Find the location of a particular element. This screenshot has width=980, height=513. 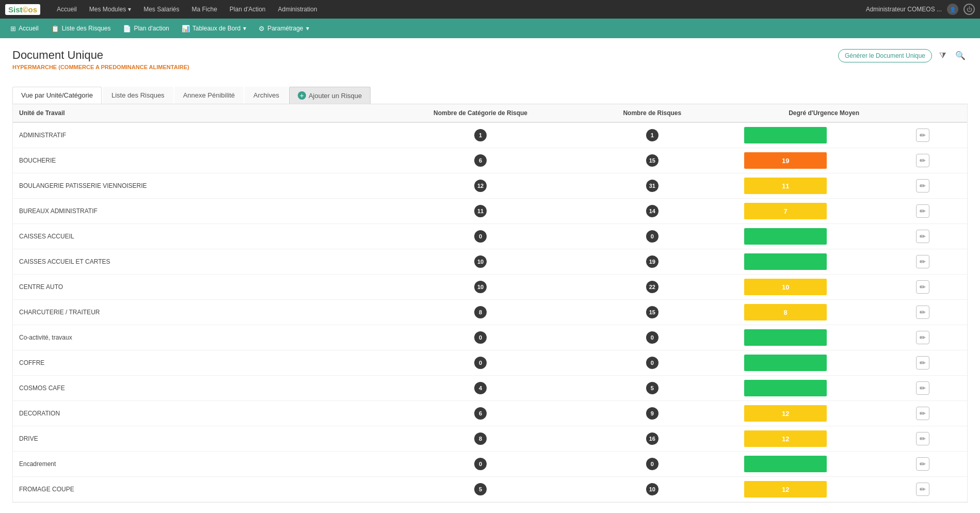

subnav-plan-action: 📄 Plan d'action is located at coordinates (146, 29).